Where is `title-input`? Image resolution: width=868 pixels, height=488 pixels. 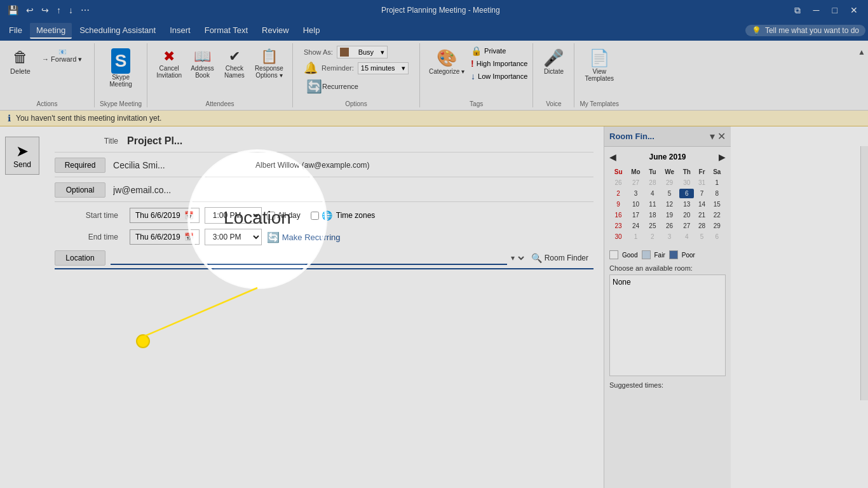 title-input is located at coordinates (359, 141).